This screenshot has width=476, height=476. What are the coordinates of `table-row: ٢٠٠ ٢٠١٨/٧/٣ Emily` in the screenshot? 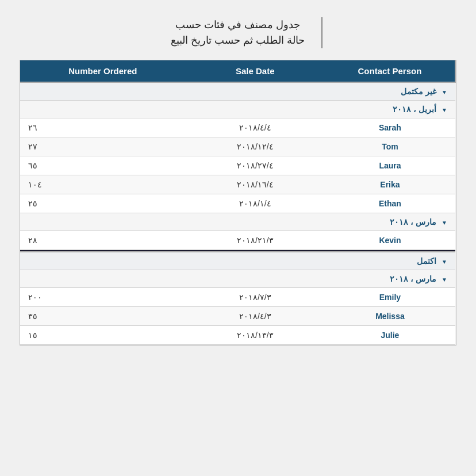 It's located at (238, 297).